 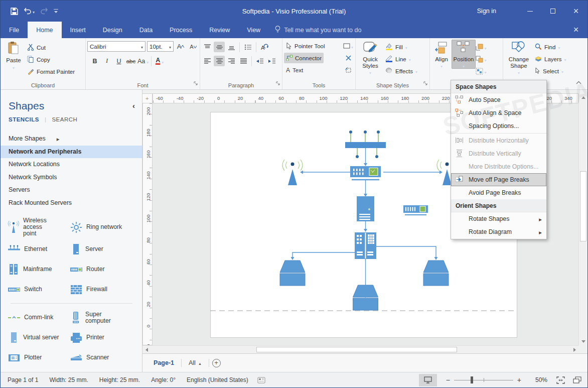 I want to click on redo-icon, so click(x=44, y=11).